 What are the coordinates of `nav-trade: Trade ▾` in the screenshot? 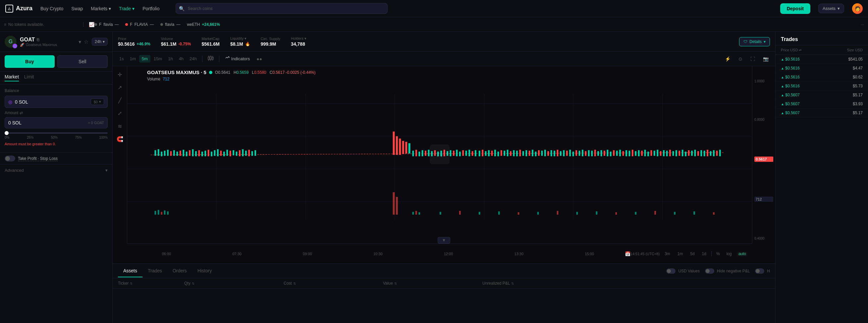 It's located at (127, 9).